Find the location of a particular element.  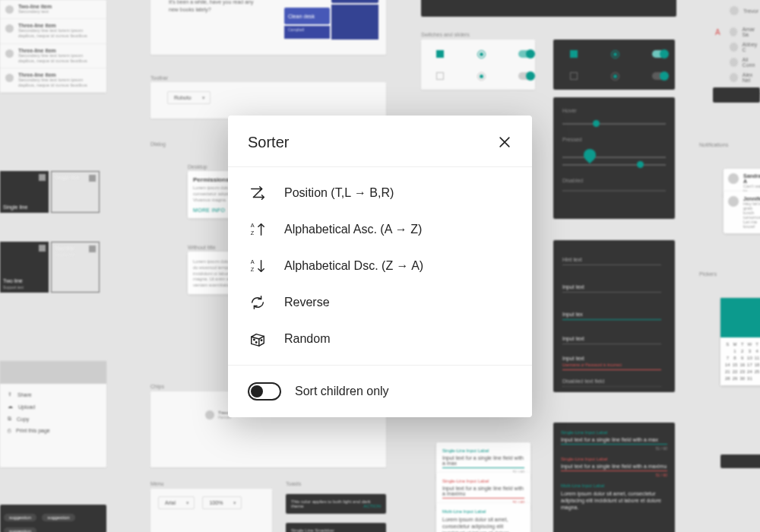

alpha-desc-icon: A Z is located at coordinates (258, 266).